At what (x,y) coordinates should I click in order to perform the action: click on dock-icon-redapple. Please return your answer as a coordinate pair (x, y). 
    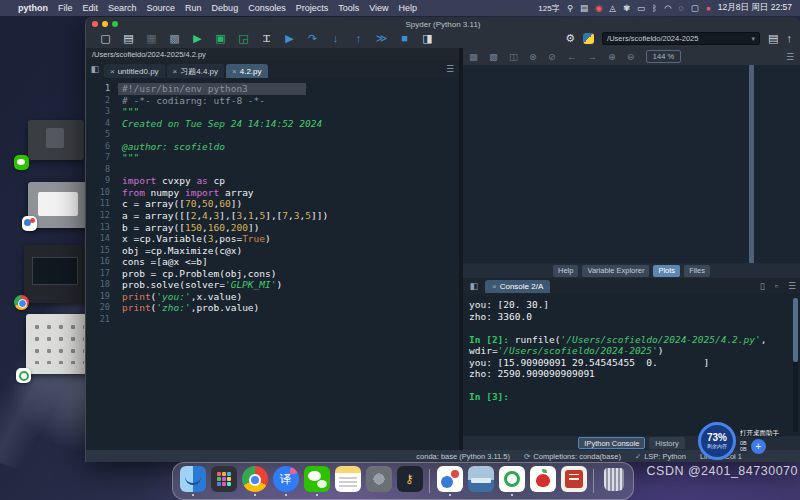
    Looking at the image, I should click on (542, 481).